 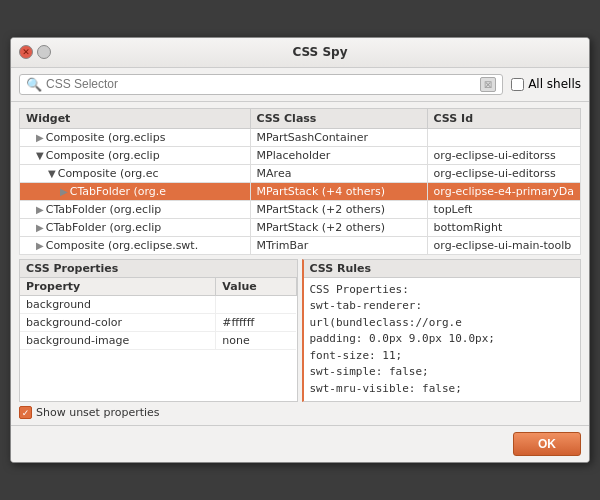 What do you see at coordinates (261, 84) in the screenshot?
I see `search-input` at bounding box center [261, 84].